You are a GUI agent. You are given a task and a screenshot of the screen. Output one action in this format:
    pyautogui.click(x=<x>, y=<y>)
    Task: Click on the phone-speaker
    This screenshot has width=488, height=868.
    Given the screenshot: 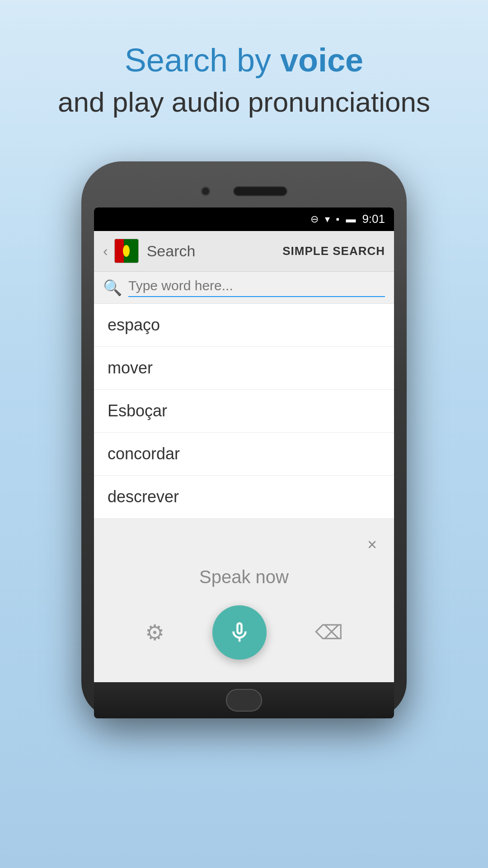 What is the action you would take?
    pyautogui.click(x=260, y=191)
    